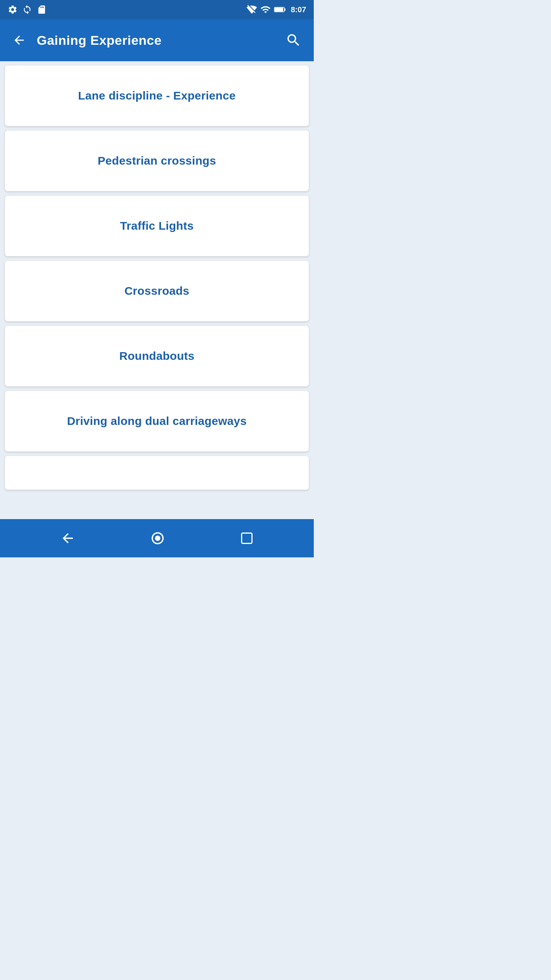 The height and width of the screenshot is (980, 551). I want to click on menu-item-label: Driving along dual carriageways, so click(157, 421).